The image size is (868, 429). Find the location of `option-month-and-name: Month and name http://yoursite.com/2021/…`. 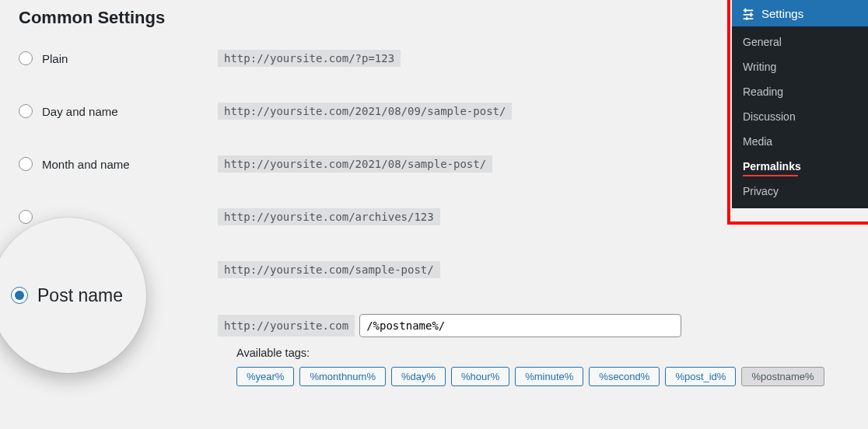

option-month-and-name: Month and name http://yoursite.com/2021/… is located at coordinates (436, 164).